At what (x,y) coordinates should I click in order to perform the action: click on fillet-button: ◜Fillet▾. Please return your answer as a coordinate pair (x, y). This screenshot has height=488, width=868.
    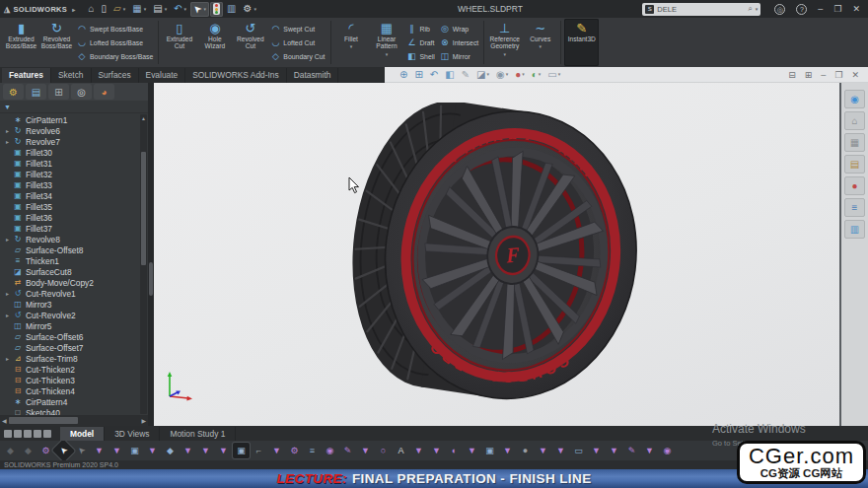
    Looking at the image, I should click on (351, 42).